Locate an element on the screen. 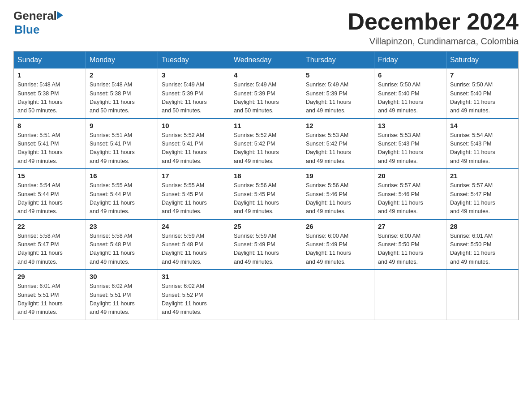 This screenshot has height=411, width=532. day-number: 29 is located at coordinates (50, 277).